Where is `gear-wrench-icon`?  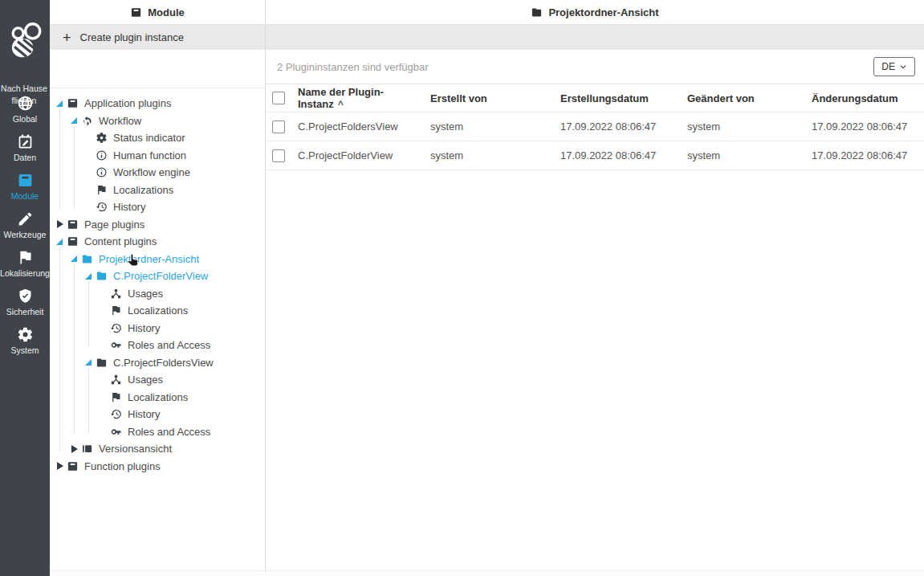 gear-wrench-icon is located at coordinates (26, 334).